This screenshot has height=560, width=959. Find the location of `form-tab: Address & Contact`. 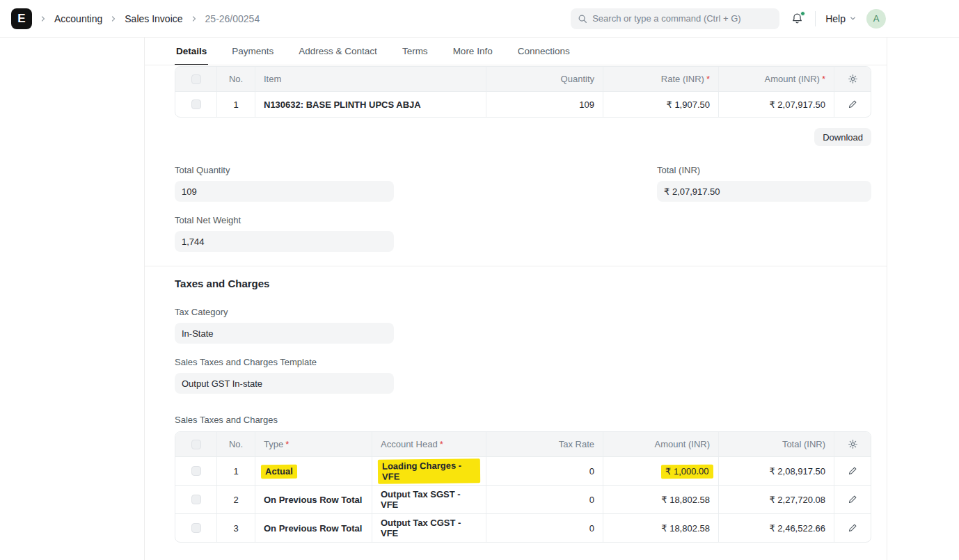

form-tab: Address & Contact is located at coordinates (338, 51).